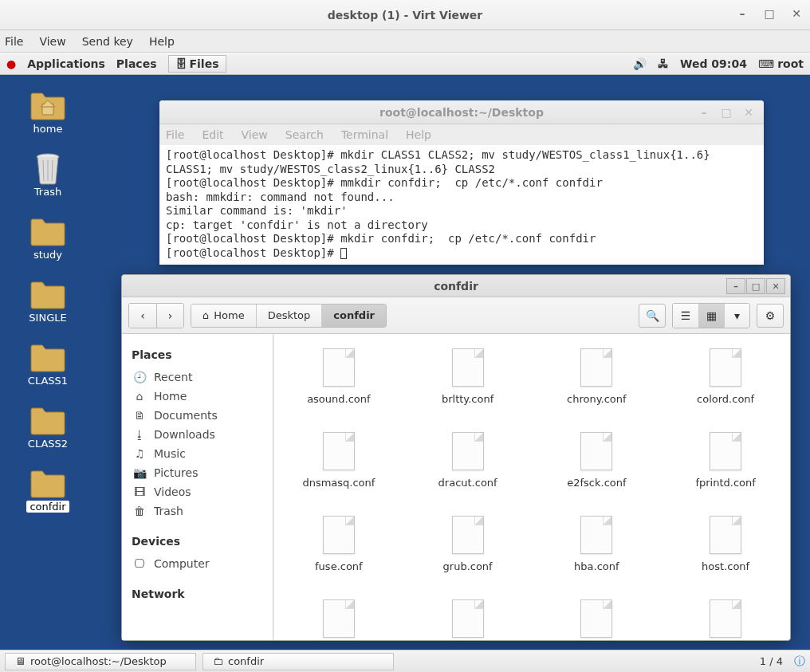 The height and width of the screenshot is (672, 810). What do you see at coordinates (652, 316) in the screenshot?
I see `search-button: 🔍` at bounding box center [652, 316].